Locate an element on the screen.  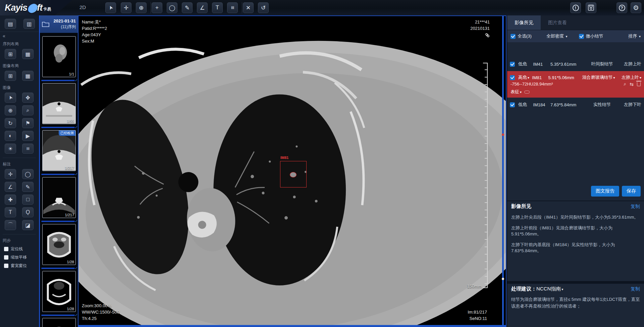
feature-dropdown: 表征▾ is located at coordinates (516, 92).